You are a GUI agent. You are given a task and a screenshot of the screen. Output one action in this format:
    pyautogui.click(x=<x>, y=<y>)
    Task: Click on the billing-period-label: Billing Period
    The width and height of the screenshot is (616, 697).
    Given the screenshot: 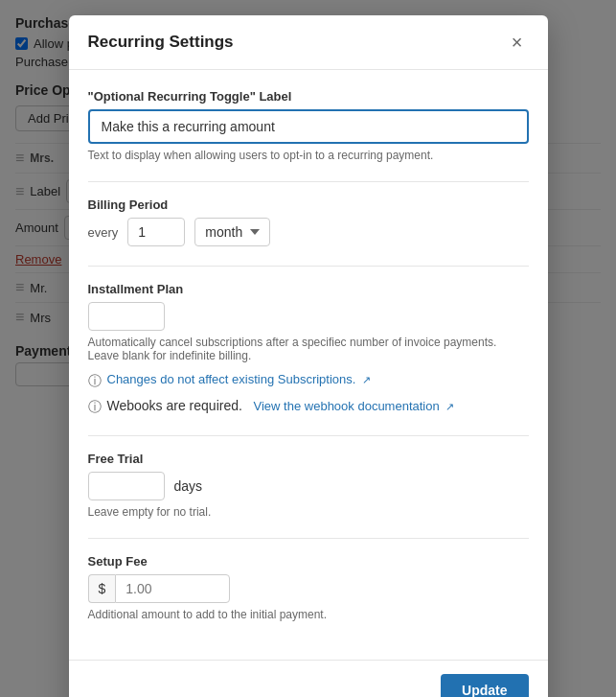 What is the action you would take?
    pyautogui.click(x=308, y=205)
    